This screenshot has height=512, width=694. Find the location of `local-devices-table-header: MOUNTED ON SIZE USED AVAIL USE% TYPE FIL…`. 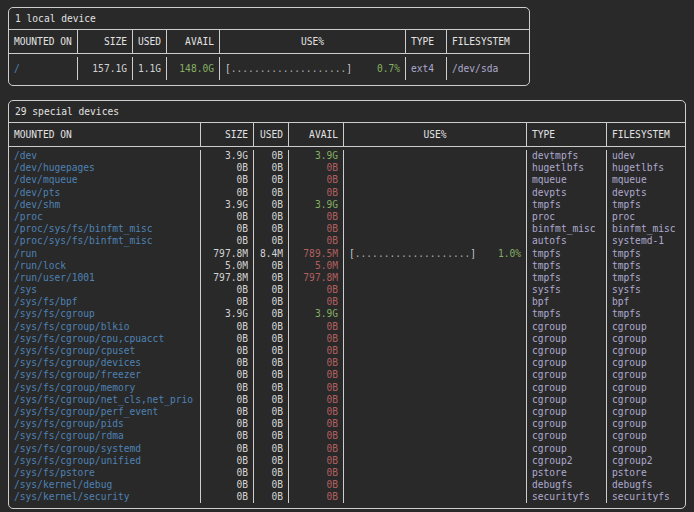

local-devices-table-header: MOUNTED ON SIZE USED AVAIL USE% TYPE FIL… is located at coordinates (269, 42).